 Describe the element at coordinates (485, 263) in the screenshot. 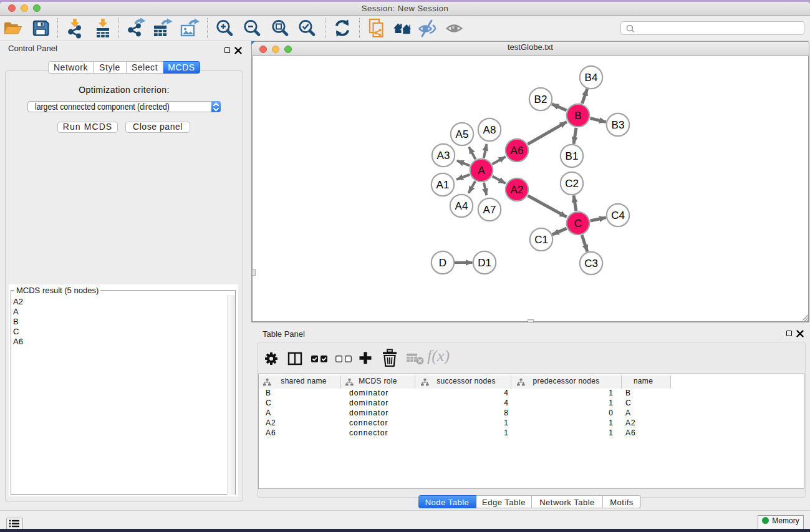

I see `svg-text: D1` at that location.